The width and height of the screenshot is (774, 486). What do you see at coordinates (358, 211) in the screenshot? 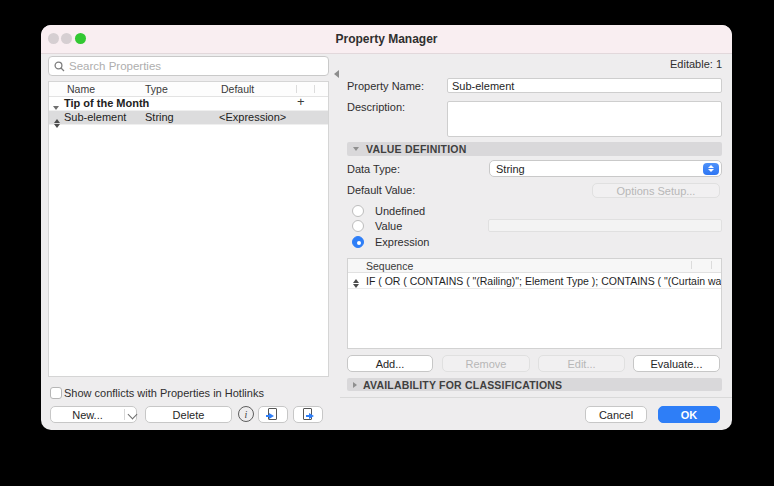
I see `radio-undefined` at bounding box center [358, 211].